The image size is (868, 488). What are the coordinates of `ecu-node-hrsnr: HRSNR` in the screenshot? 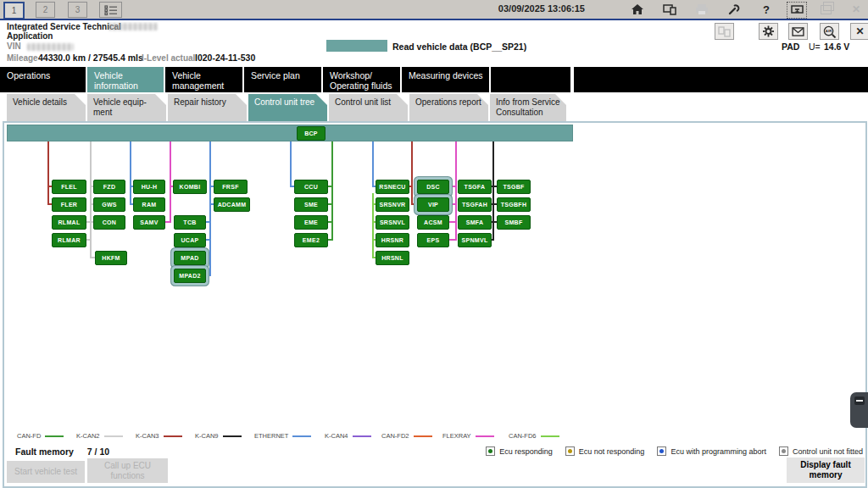 It's located at (392, 241).